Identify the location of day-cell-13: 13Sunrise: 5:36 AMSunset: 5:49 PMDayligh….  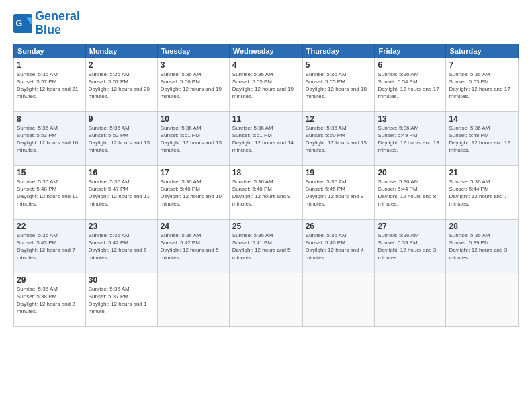
(410, 138).